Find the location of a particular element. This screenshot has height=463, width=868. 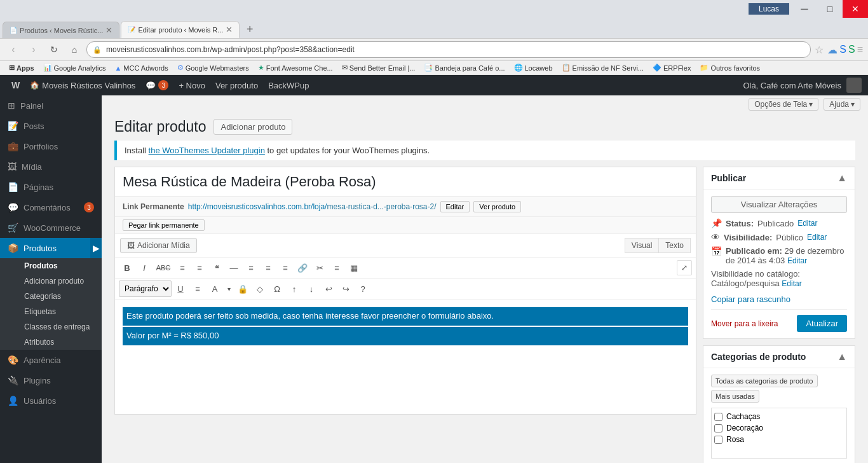

bookmark-adwords: ▲ MCC Adwords is located at coordinates (141, 68).